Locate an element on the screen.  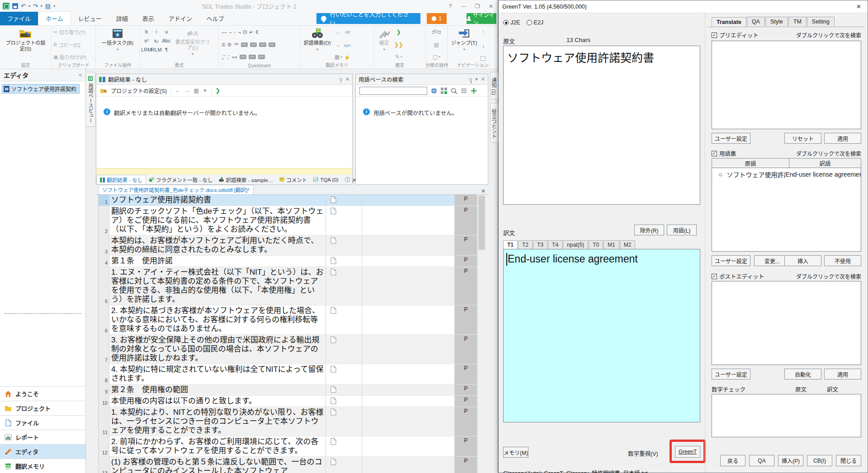
quickinsert-button: «» is located at coordinates (235, 57).